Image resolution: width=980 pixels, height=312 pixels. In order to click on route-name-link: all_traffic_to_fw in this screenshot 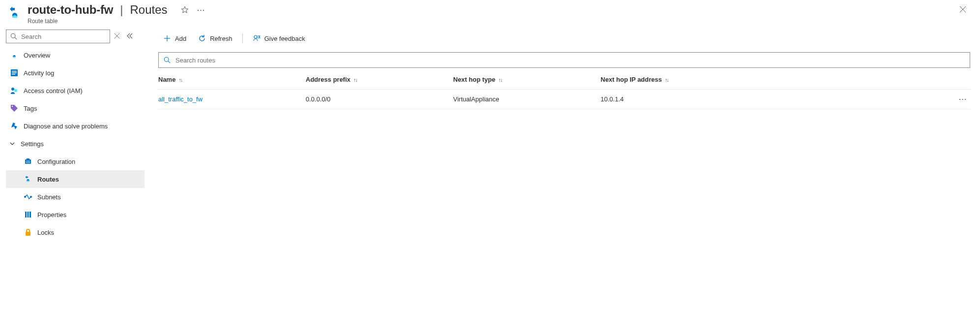, I will do `click(232, 99)`.